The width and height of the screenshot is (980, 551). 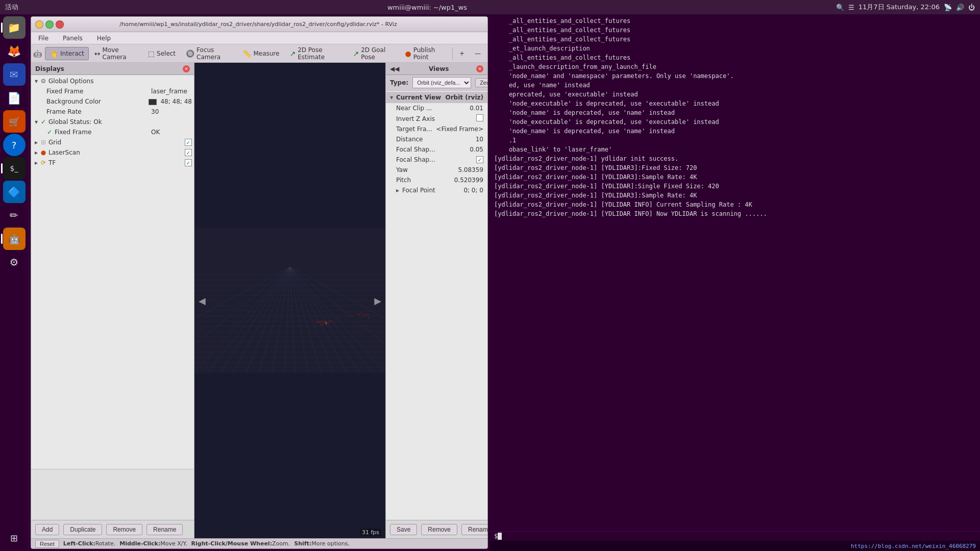 What do you see at coordinates (67, 54) in the screenshot?
I see `interact-button: 👆 Interact` at bounding box center [67, 54].